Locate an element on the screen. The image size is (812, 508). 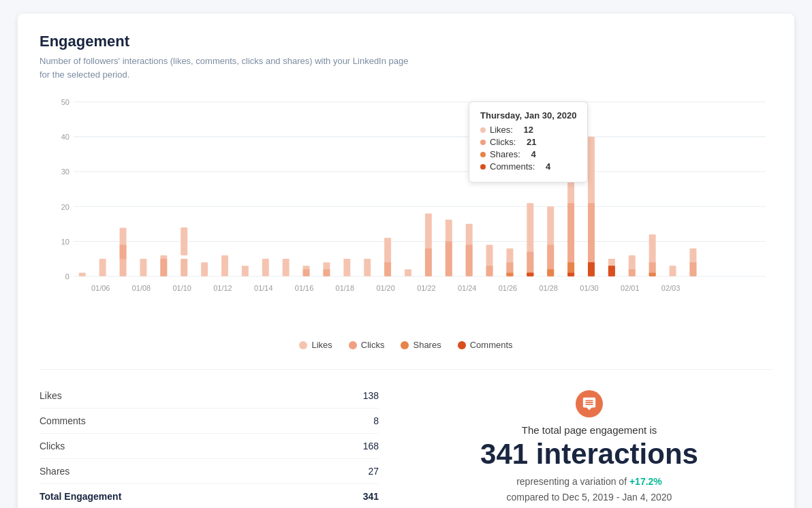
engagement-total: 341 interactions is located at coordinates (589, 454).